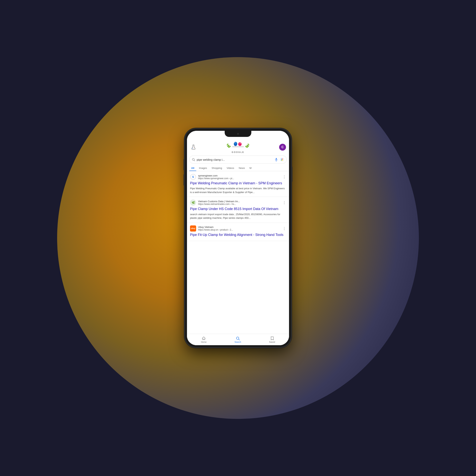 The height and width of the screenshot is (476, 476). What do you see at coordinates (282, 160) in the screenshot?
I see `google-lens-icon` at bounding box center [282, 160].